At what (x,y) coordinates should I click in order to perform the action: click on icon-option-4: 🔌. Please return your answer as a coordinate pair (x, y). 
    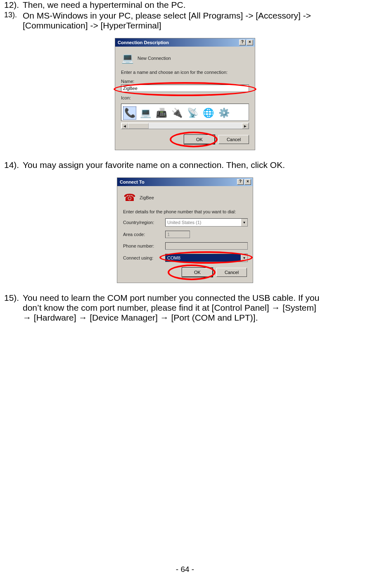
    Looking at the image, I should click on (177, 113).